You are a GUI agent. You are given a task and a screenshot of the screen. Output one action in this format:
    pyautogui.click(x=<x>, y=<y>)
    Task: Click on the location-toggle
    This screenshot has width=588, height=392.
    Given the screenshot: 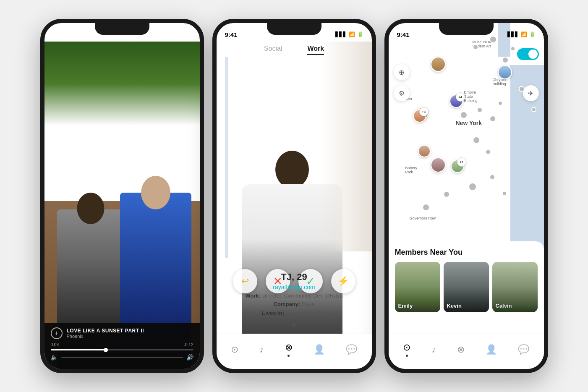 What is the action you would take?
    pyautogui.click(x=528, y=54)
    